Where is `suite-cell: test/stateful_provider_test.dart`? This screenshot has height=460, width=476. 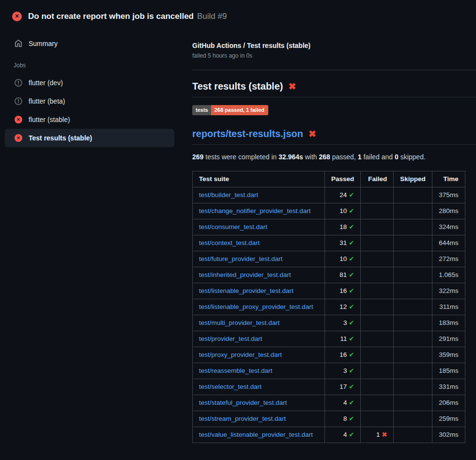 suite-cell: test/stateful_provider_test.dart is located at coordinates (259, 403).